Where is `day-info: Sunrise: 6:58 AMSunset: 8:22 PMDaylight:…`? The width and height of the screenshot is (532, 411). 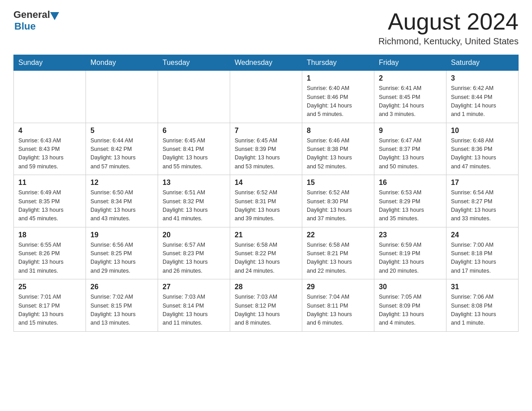
day-info: Sunrise: 6:58 AMSunset: 8:22 PMDaylight:… is located at coordinates (266, 258).